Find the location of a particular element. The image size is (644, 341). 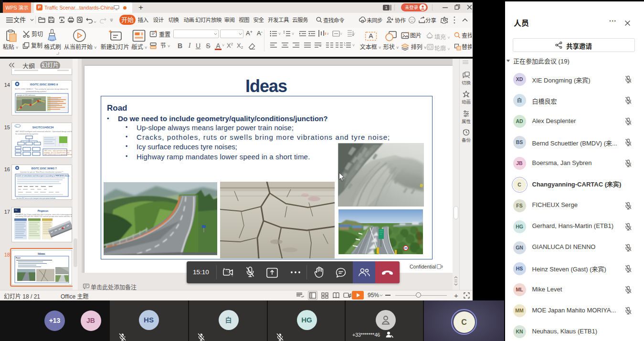

svg-text:GB/T 40429-2021 ICV operating: GB/T 40429-2021 ICV operating design is located at coordinates (58, 155).